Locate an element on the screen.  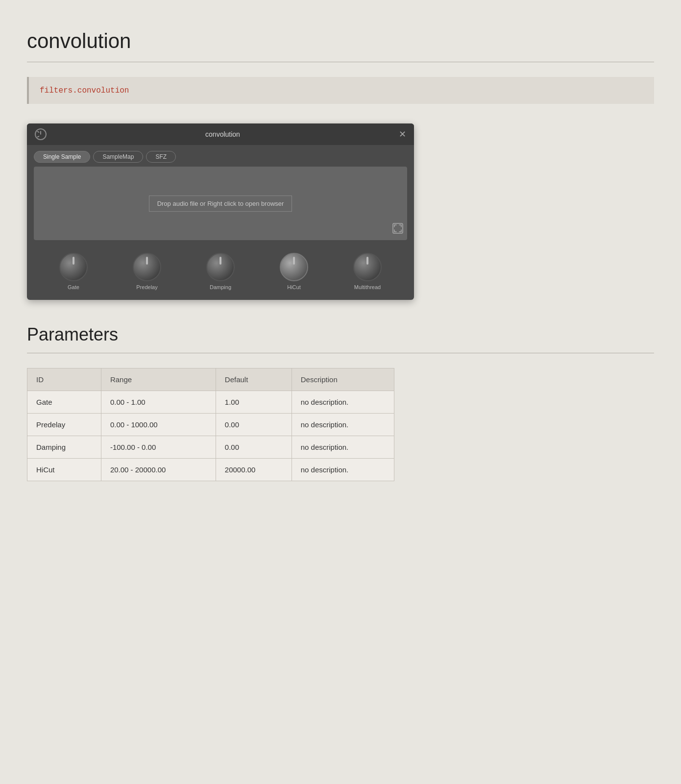
col-header-description: Description is located at coordinates (343, 380).